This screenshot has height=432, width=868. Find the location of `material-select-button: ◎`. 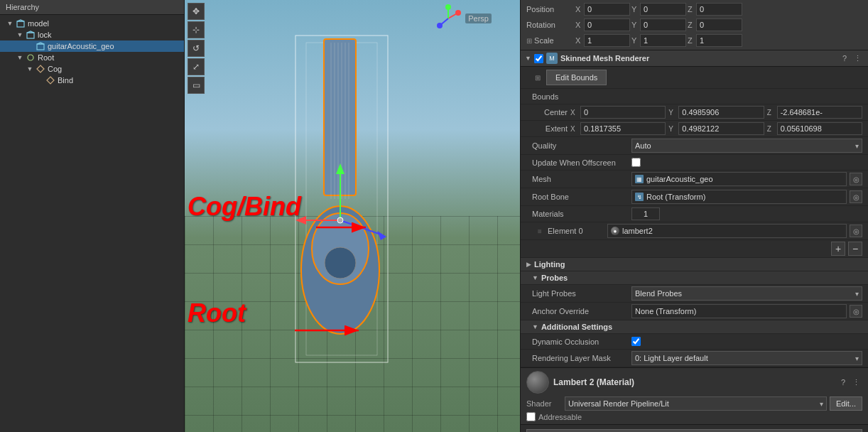

material-select-button: ◎ is located at coordinates (856, 231).